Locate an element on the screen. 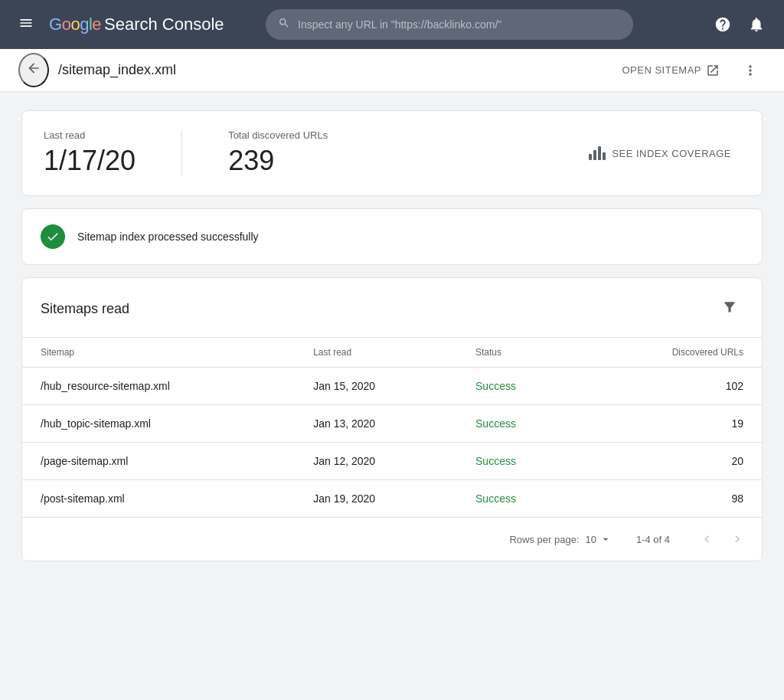  table-header-row: Sitemap Last read Status Discovered URLs is located at coordinates (392, 352).